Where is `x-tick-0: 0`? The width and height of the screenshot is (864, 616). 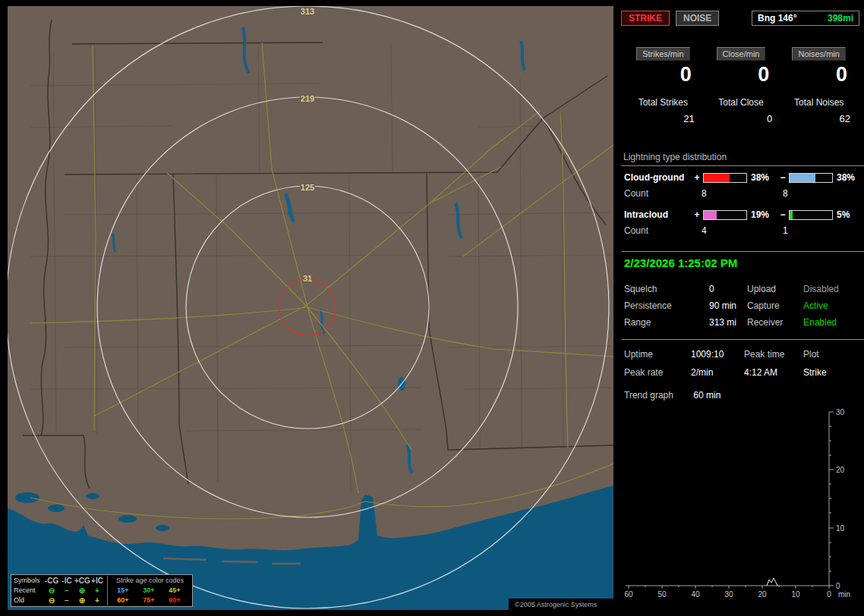 x-tick-0: 0 is located at coordinates (829, 595).